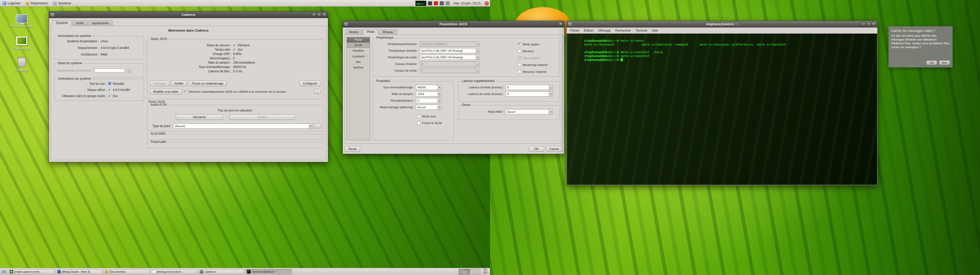 Image resolution: width=980 pixels, height=275 pixels. Describe the element at coordinates (371, 32) in the screenshot. I see `tab: Pilote` at that location.